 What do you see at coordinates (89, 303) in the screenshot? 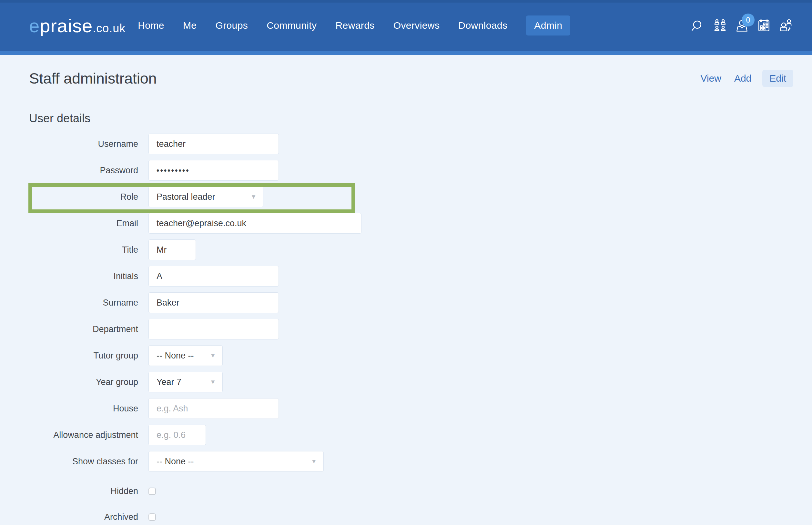
I see `surname-label: Surname` at bounding box center [89, 303].